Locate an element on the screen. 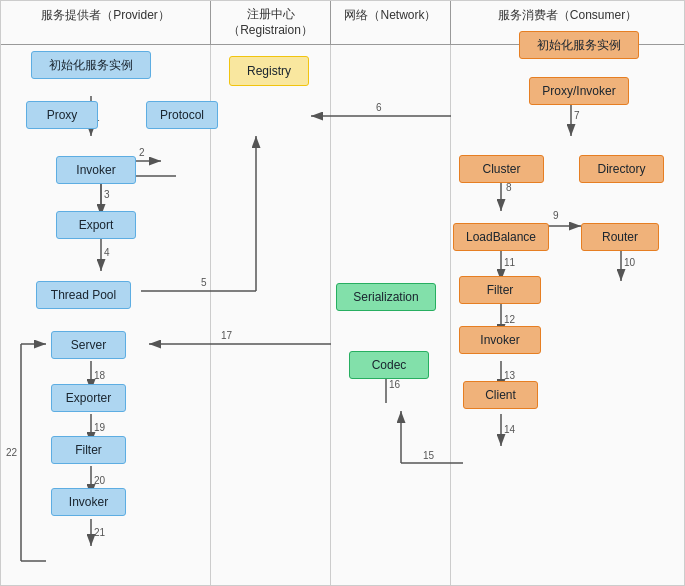  box-proxy: Proxy is located at coordinates (62, 115).